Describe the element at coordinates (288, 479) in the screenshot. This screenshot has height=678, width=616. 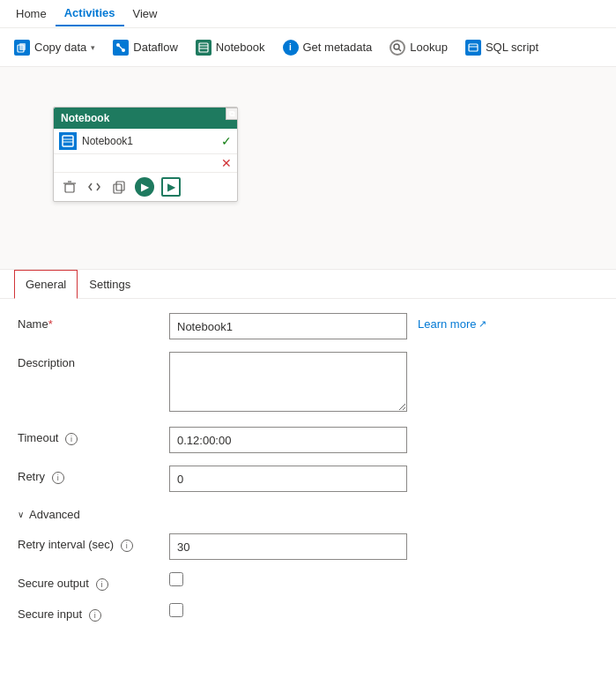
I see `retry-field` at that location.